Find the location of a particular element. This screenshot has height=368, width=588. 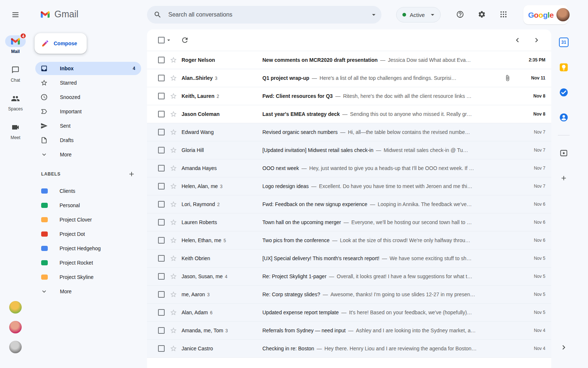

label-item-personal: Personal is located at coordinates (88, 205).